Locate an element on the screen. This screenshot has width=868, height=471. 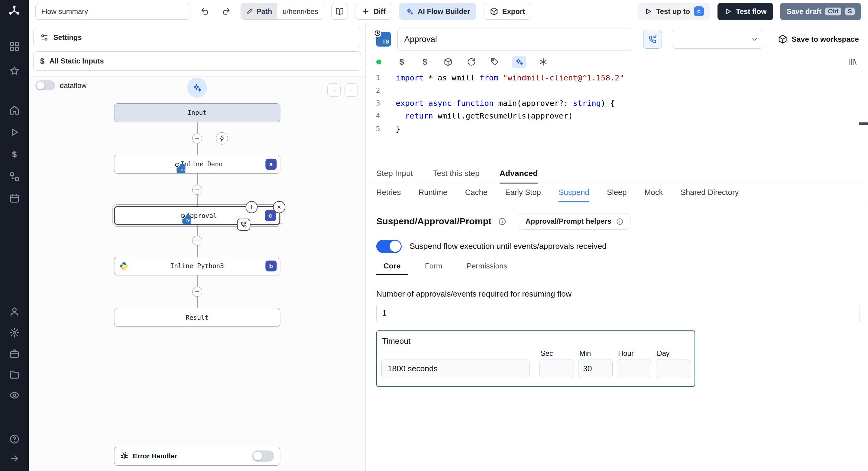
error-handler-toggle is located at coordinates (263, 456).